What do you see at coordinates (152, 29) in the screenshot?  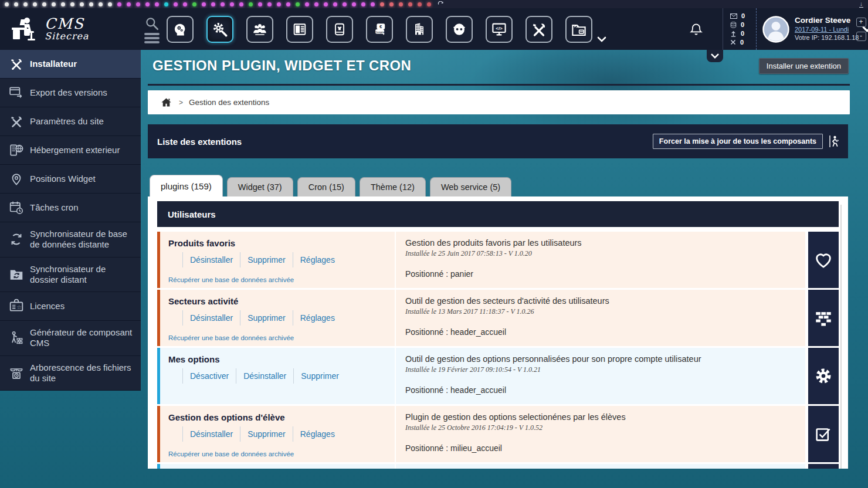 I see `search-menu-block` at bounding box center [152, 29].